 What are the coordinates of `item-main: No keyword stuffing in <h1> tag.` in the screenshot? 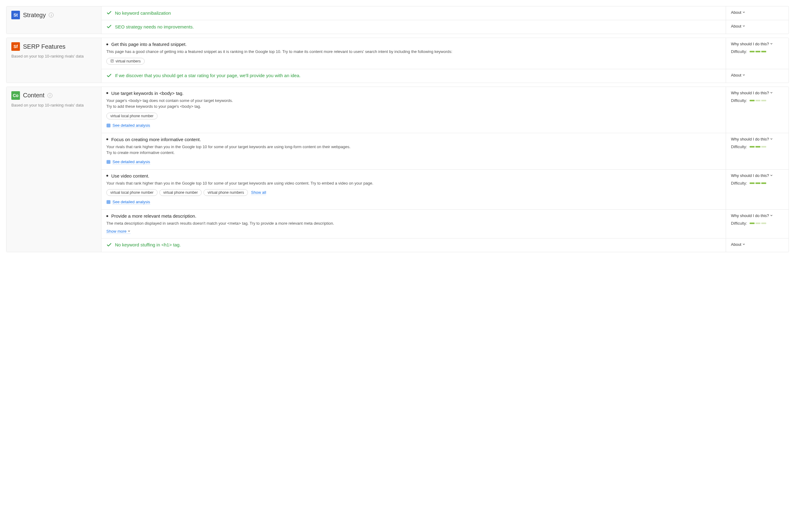 It's located at (414, 245).